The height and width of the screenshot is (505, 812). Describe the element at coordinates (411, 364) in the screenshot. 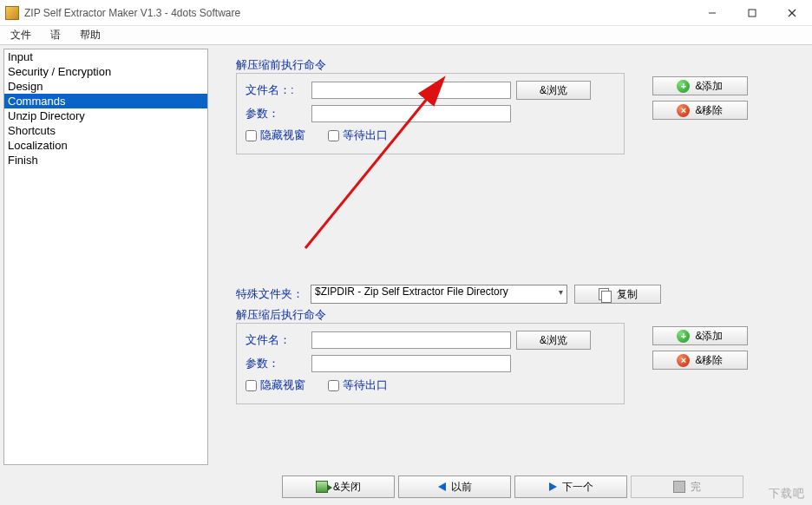

I see `after-params-input` at that location.